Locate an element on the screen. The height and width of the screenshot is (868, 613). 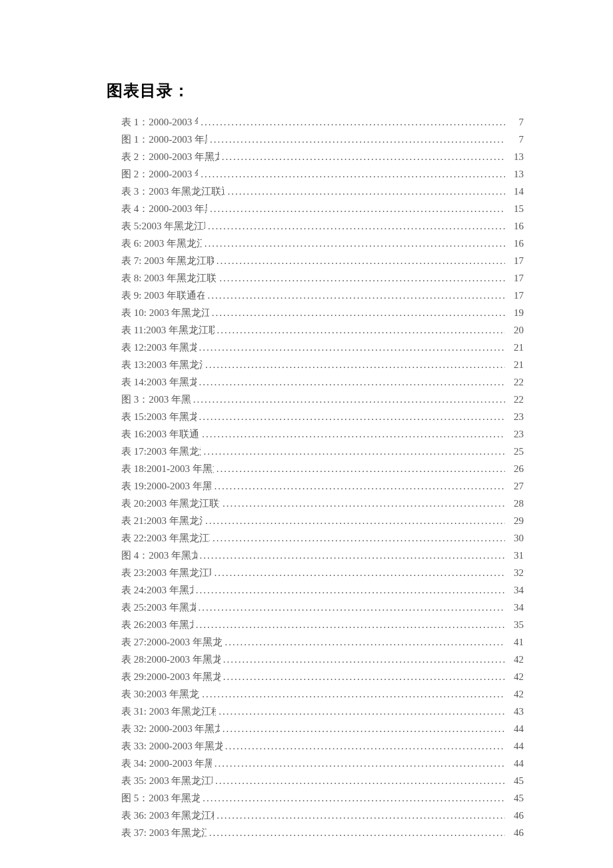
toc-entry: 表 5:2003 年黑龙江联通 IP 长途通信时间长度结构16 is located at coordinates (322, 226).